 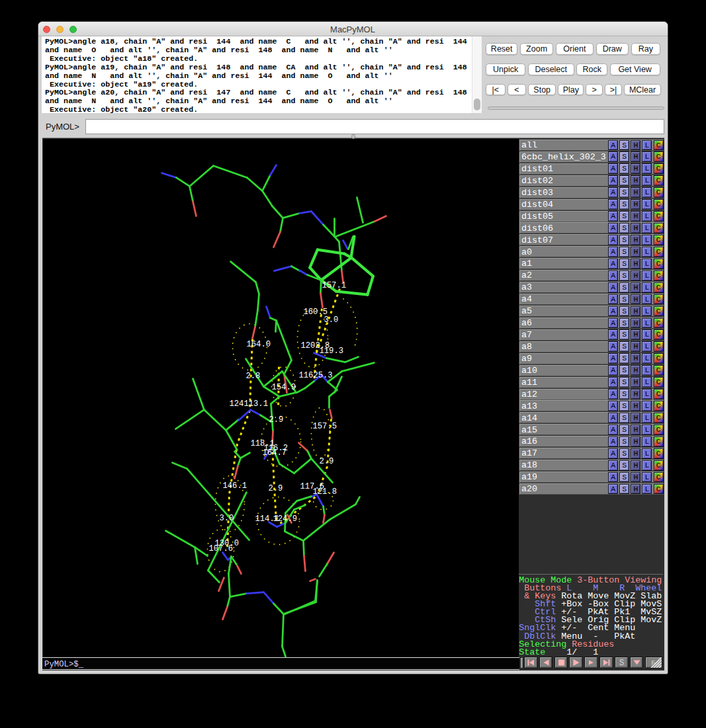 What do you see at coordinates (333, 286) in the screenshot?
I see `svg-text: 157.1` at bounding box center [333, 286].